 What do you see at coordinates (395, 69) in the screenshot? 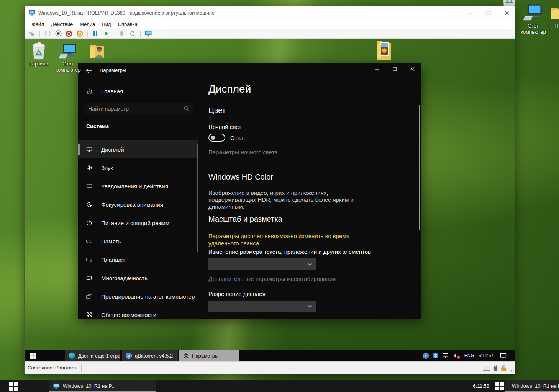
I see `settings-maximize-button` at bounding box center [395, 69].